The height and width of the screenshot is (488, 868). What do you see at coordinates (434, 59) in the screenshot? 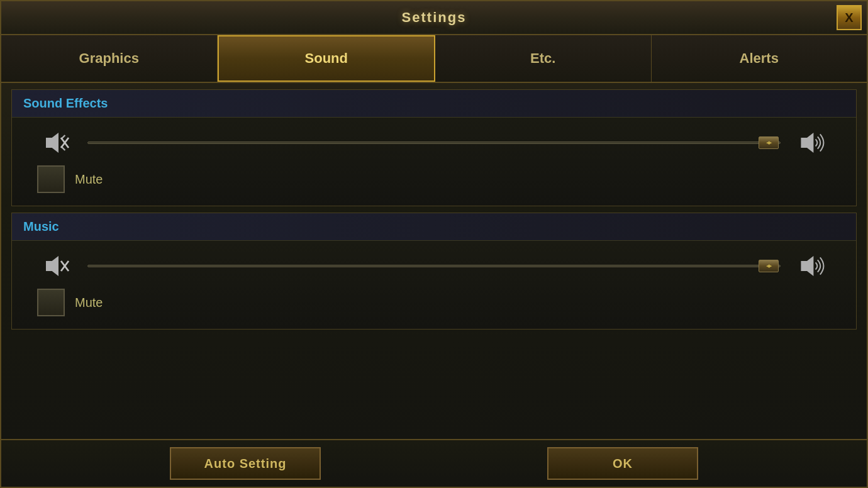
I see `tabs-bar: Graphics Sound Etc. Alerts` at bounding box center [434, 59].